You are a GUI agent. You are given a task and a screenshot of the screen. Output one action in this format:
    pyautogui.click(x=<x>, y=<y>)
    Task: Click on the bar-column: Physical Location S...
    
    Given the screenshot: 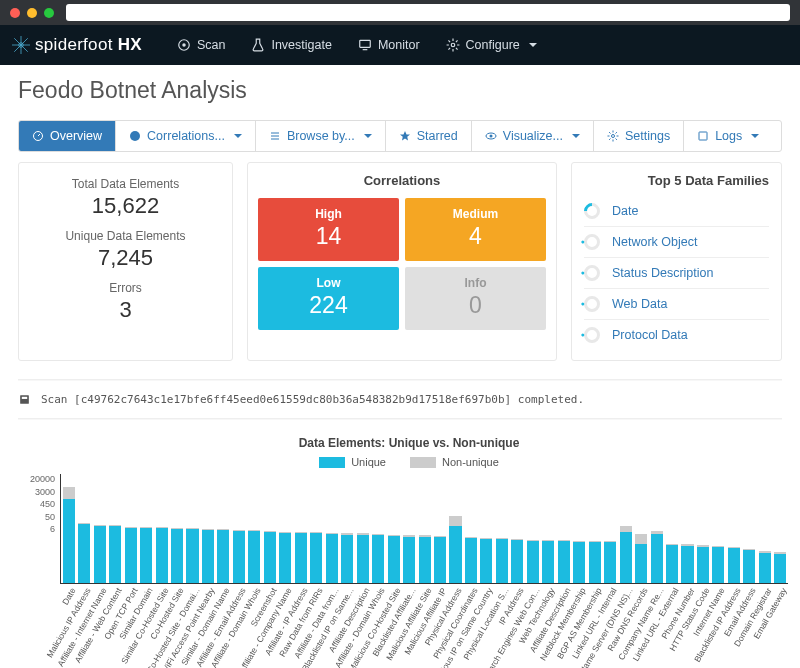 What is the action you would take?
    pyautogui.click(x=502, y=528)
    